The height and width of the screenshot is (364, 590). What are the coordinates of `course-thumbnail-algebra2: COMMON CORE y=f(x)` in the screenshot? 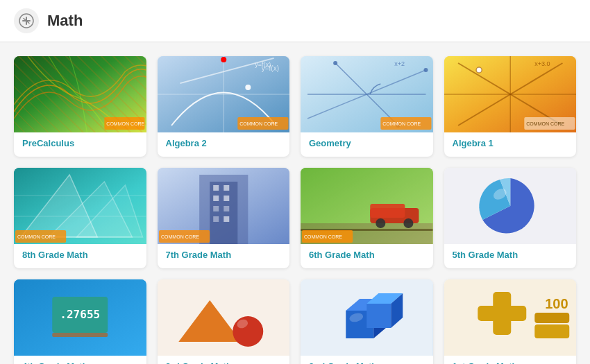 It's located at (224, 94).